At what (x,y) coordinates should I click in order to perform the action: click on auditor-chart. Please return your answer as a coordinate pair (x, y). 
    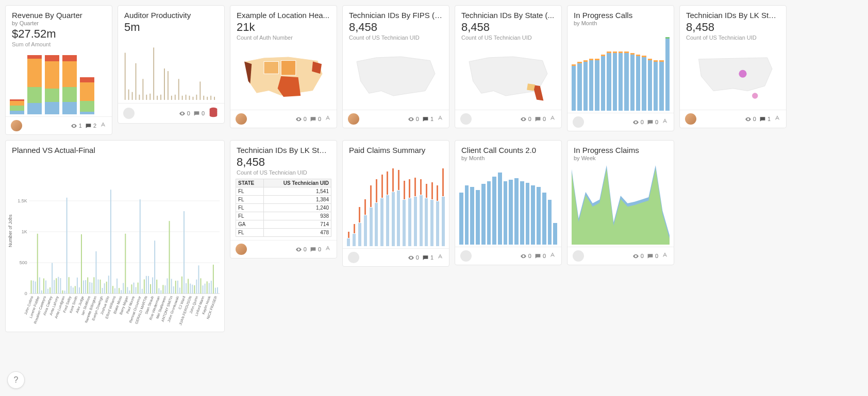
    Looking at the image, I should click on (171, 70).